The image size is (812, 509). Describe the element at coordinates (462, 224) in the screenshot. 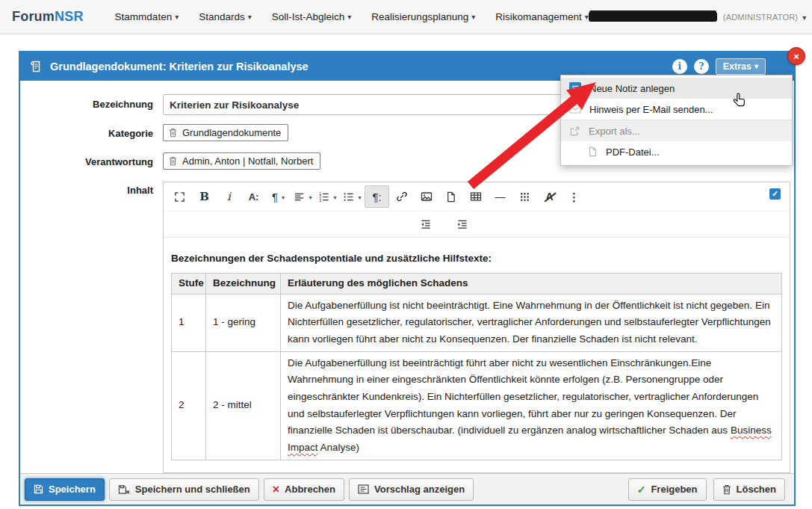

I see `indent-button` at that location.